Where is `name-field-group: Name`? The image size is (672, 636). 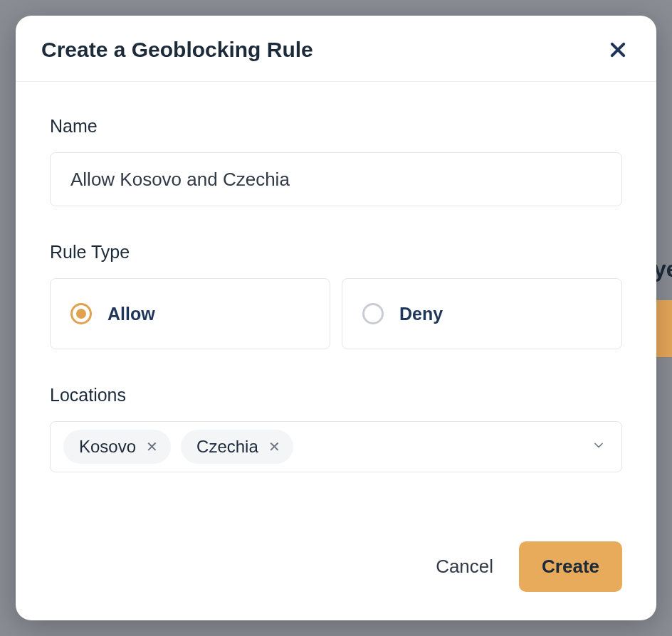 name-field-group: Name is located at coordinates (336, 161).